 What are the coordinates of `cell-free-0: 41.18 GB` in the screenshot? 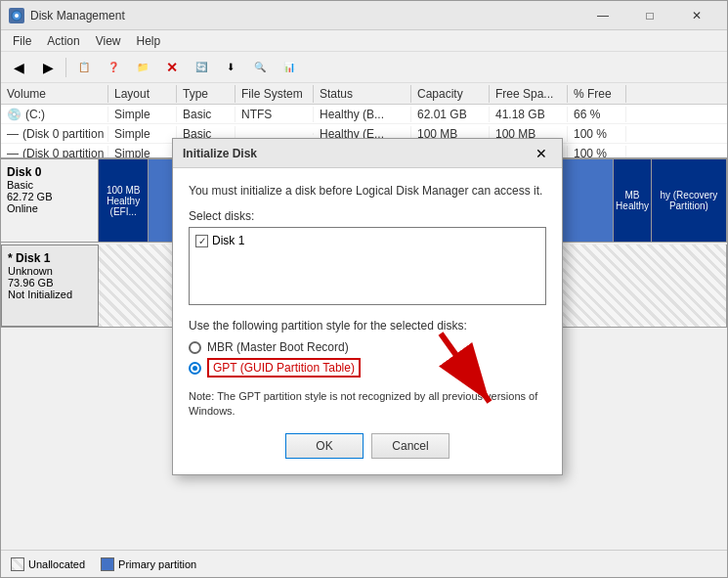 It's located at (529, 114).